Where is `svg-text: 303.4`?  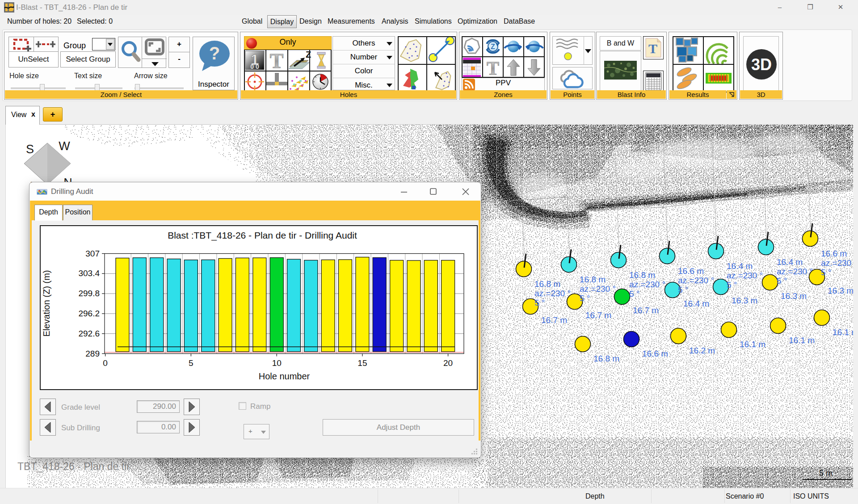 svg-text: 303.4 is located at coordinates (89, 273).